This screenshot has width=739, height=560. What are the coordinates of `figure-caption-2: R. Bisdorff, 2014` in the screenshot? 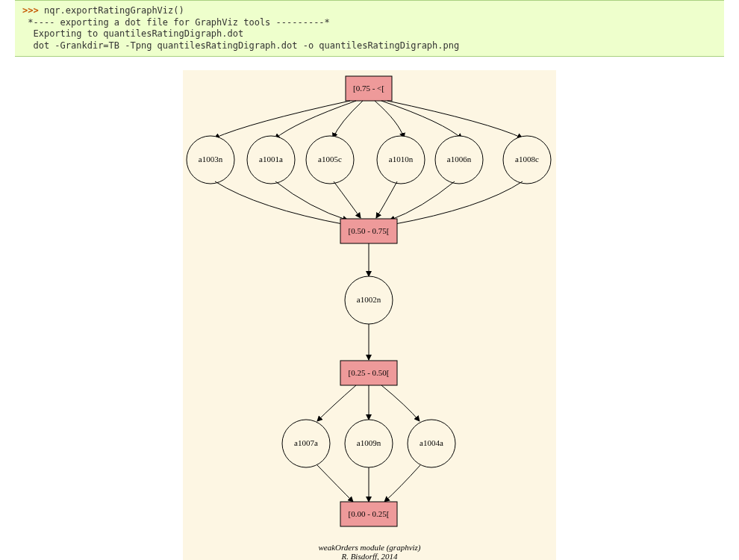 It's located at (369, 556).